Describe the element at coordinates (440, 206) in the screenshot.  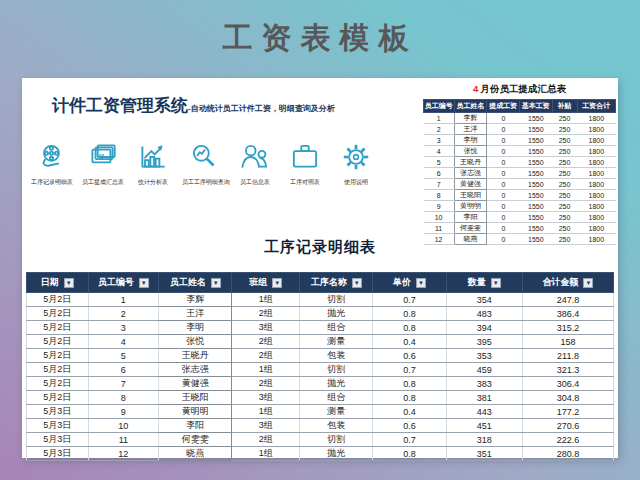
I see `table-cell: 9` at that location.